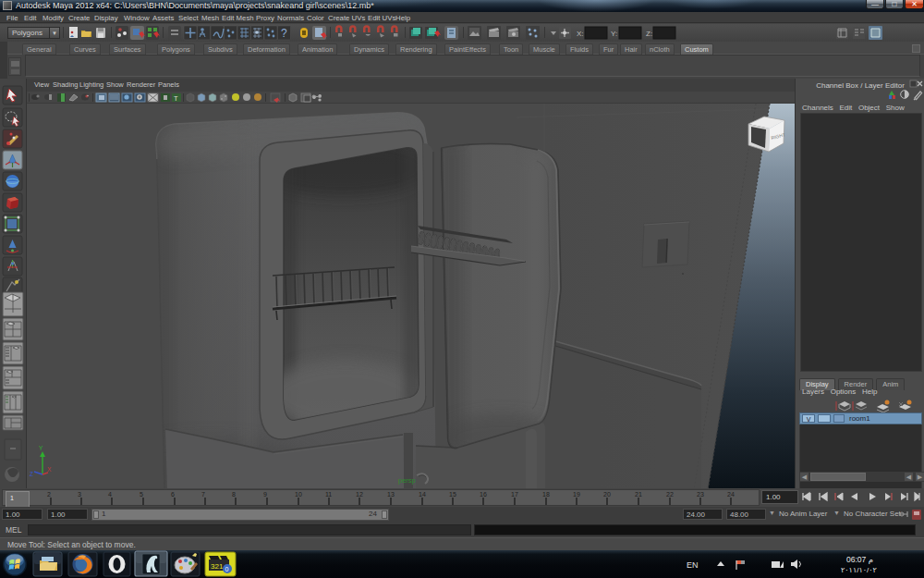 This screenshot has height=578, width=924. Describe the element at coordinates (41, 448) in the screenshot. I see `svg-text: Y` at that location.